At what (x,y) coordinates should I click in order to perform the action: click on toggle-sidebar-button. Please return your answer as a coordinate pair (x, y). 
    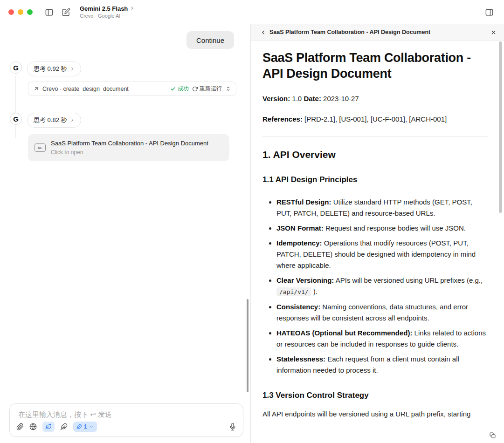
    Looking at the image, I should click on (49, 12).